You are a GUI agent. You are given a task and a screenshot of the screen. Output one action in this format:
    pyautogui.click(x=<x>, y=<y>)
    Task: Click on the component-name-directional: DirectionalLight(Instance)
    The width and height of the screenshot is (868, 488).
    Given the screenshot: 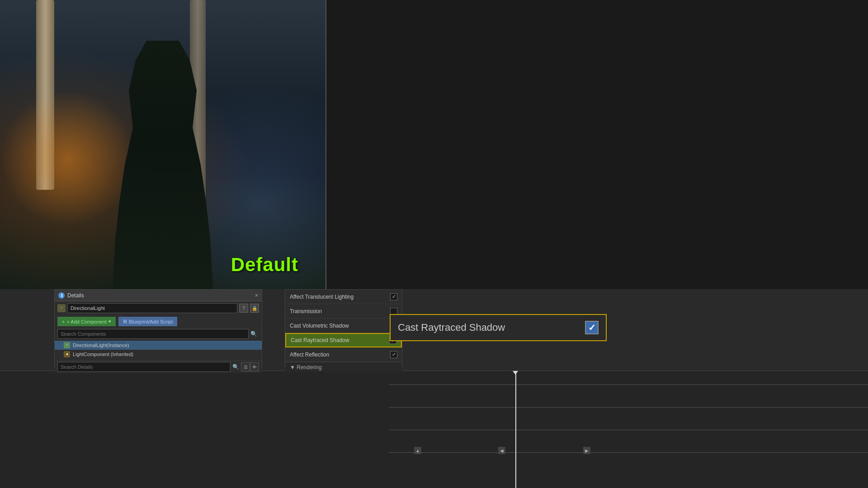 What is the action you would take?
    pyautogui.click(x=101, y=345)
    